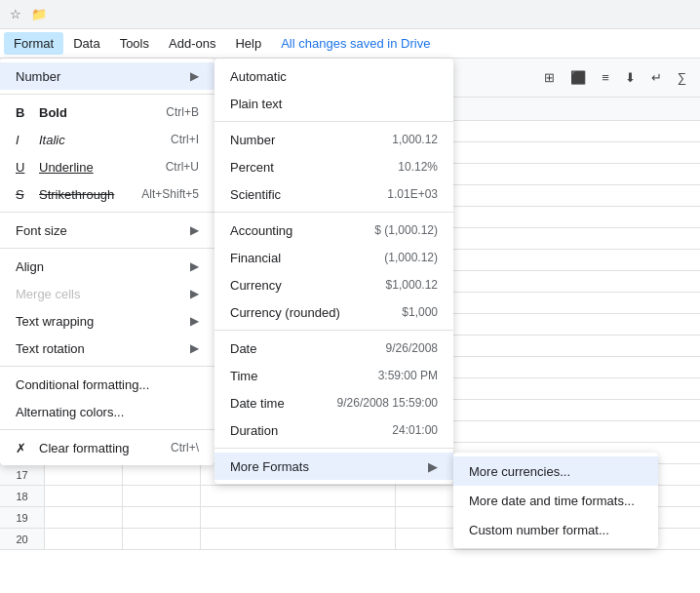 The height and width of the screenshot is (593, 700). Describe the element at coordinates (195, 294) in the screenshot. I see `merge-arrow-icon: ▶` at that location.